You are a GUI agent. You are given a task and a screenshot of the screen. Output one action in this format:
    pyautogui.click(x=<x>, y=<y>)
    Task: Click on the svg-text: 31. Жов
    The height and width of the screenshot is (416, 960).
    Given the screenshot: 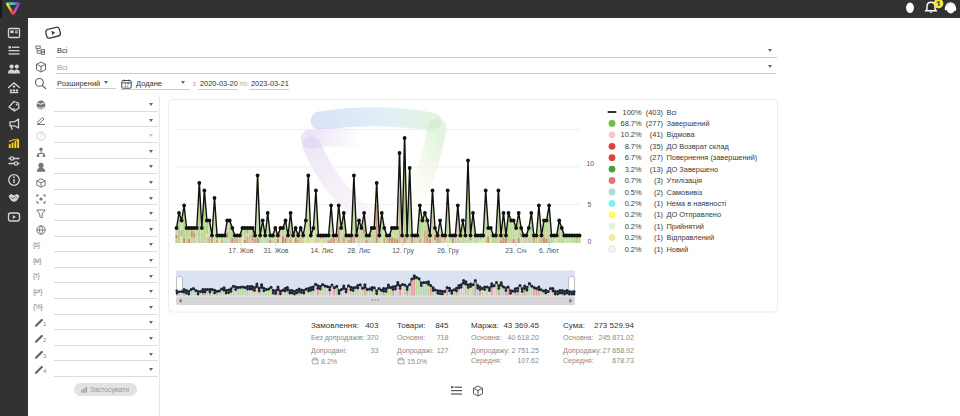 What is the action you would take?
    pyautogui.click(x=276, y=250)
    